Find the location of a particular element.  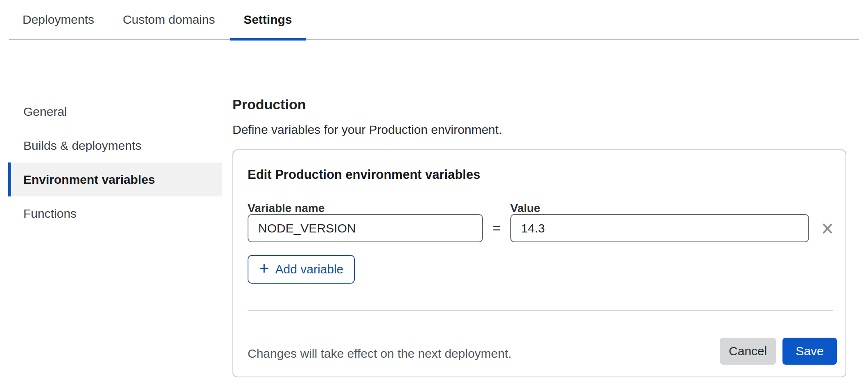

deployment-note: Changes will take effect on the next dep… is located at coordinates (380, 354).